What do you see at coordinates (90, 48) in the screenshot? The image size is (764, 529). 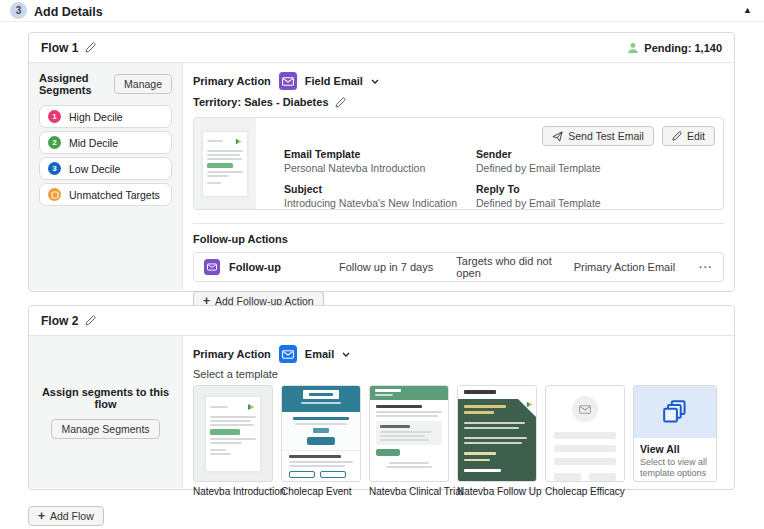 I see `edit-flow1-pencil-icon` at bounding box center [90, 48].